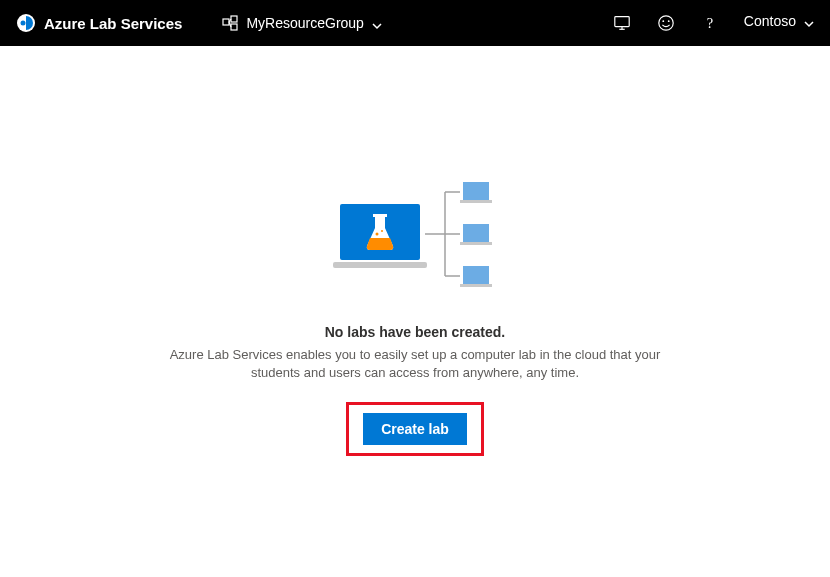  What do you see at coordinates (416, 332) in the screenshot?
I see `empty-state-title: No labs have been created.` at bounding box center [416, 332].